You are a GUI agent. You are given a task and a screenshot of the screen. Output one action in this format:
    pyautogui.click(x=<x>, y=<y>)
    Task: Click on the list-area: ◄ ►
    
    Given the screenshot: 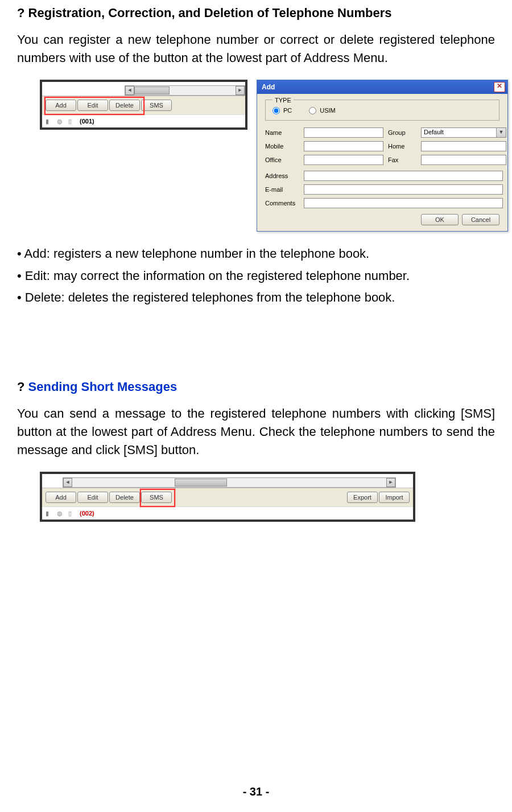 What is the action you would take?
    pyautogui.click(x=143, y=89)
    